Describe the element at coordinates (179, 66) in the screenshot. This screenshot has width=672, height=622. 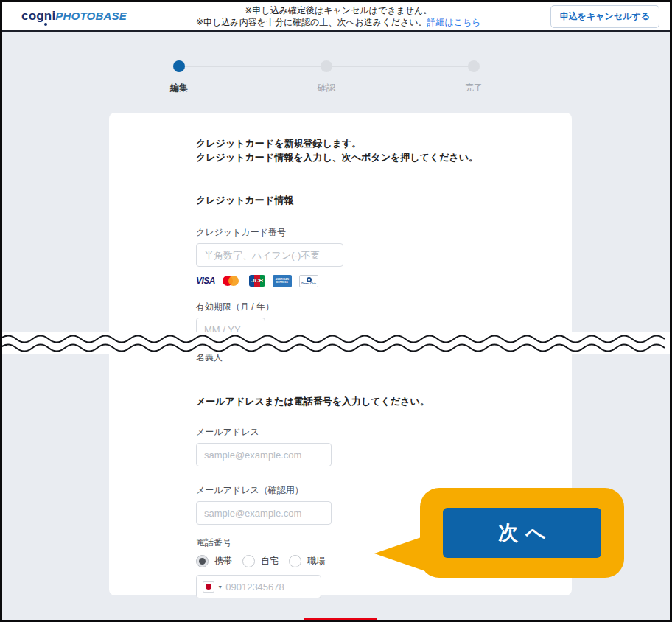
I see `step-dot-active` at that location.